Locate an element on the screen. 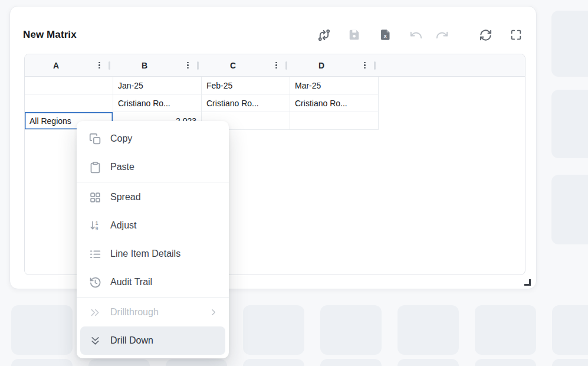  column-header-d: D is located at coordinates (334, 65).